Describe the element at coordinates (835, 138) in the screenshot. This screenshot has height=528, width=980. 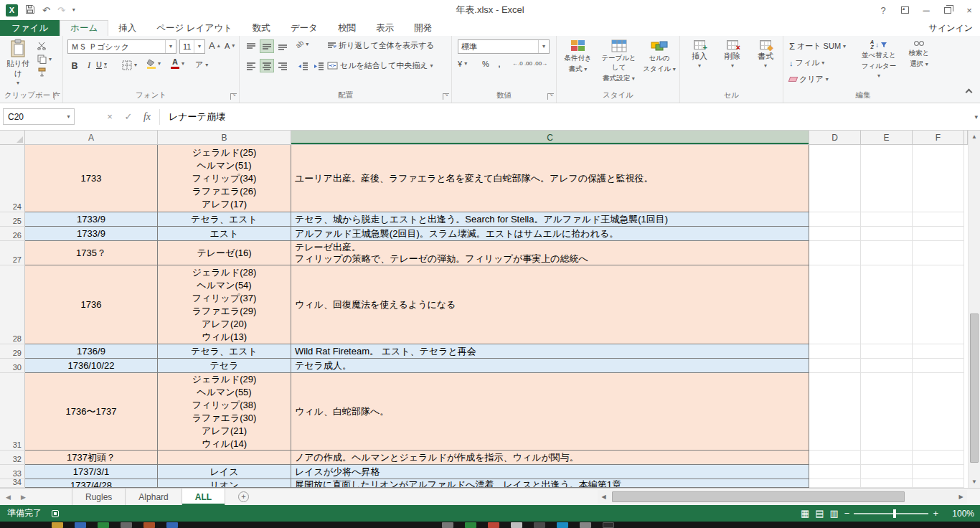
I see `column-header-D: D` at that location.